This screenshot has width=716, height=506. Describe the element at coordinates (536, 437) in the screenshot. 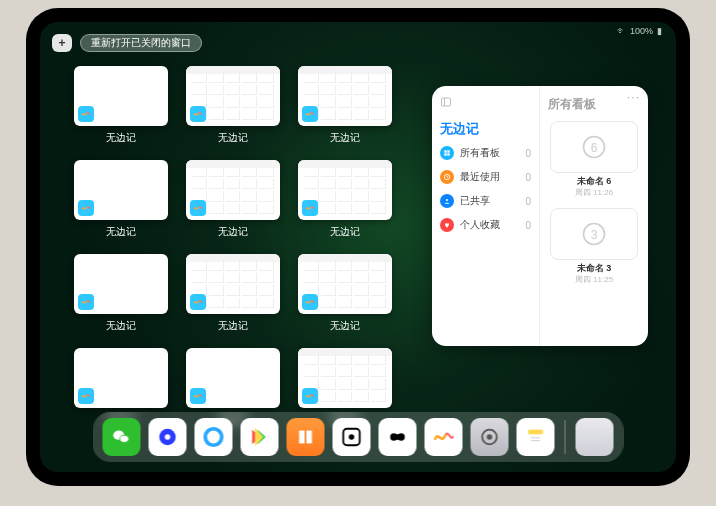

I see `dock-notes-icon` at that location.